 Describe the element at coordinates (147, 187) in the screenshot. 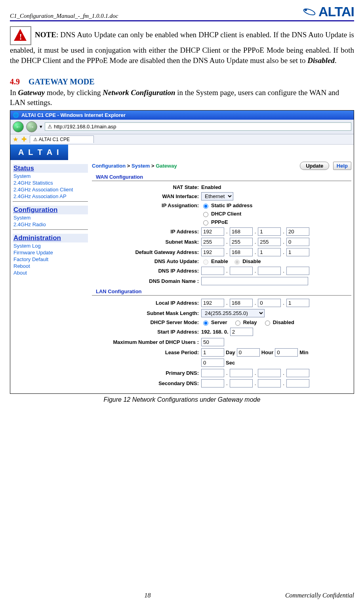

I see `nat-state-label: NAT State:` at that location.